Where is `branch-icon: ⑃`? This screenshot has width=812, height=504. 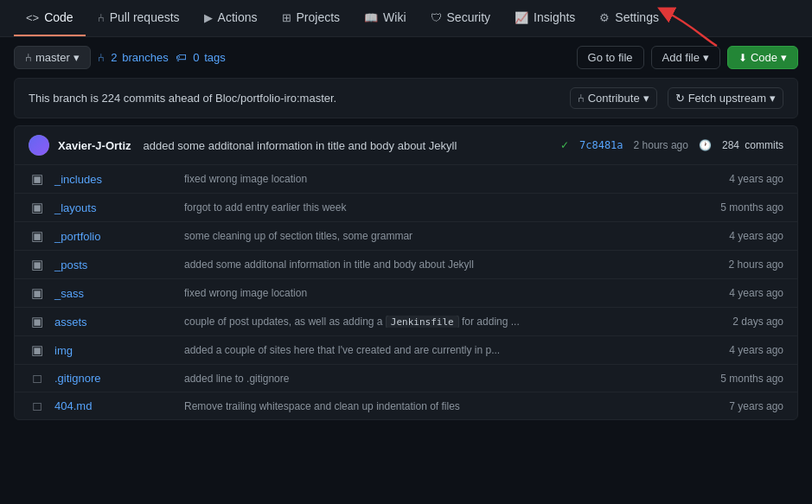 branch-icon: ⑃ is located at coordinates (29, 57).